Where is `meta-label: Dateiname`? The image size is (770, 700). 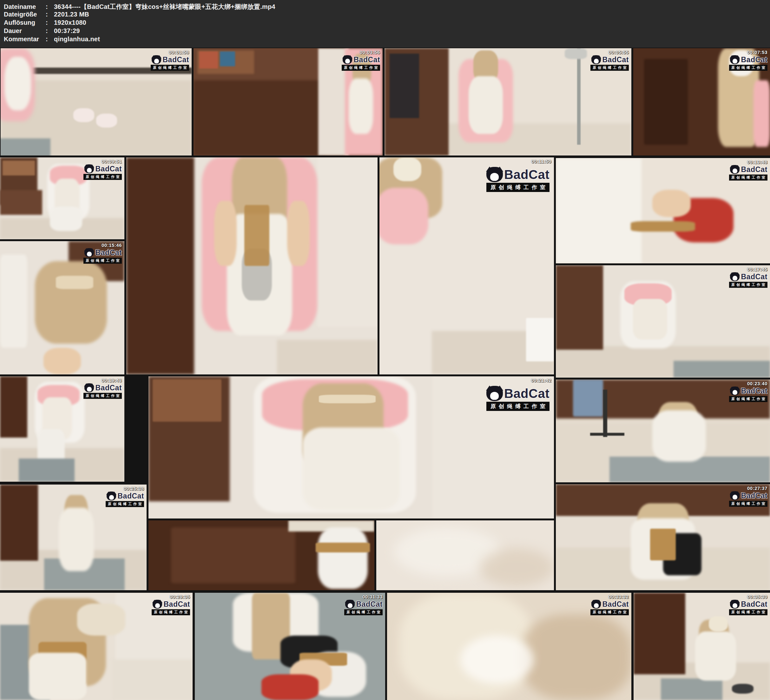 meta-label: Dateiname is located at coordinates (25, 7).